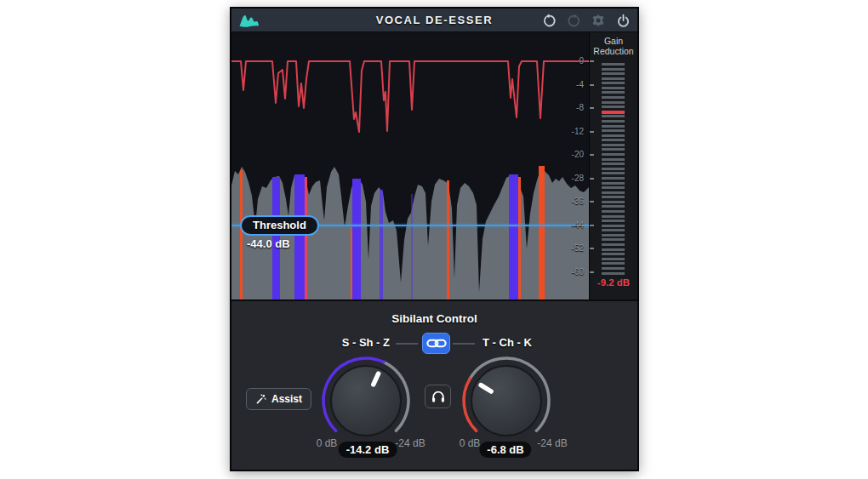  Describe the element at coordinates (623, 20) in the screenshot. I see `power-icon` at that location.